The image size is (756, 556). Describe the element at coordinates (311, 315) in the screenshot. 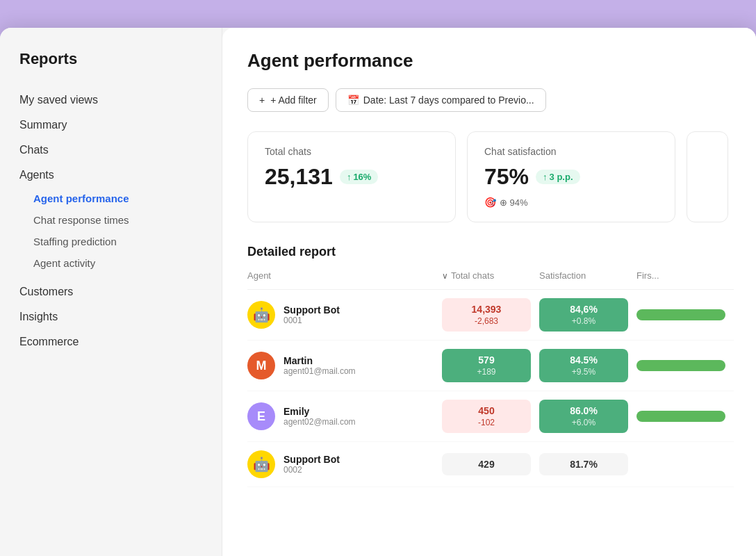

I see `agent-info-0: Support Bot 0001` at that location.